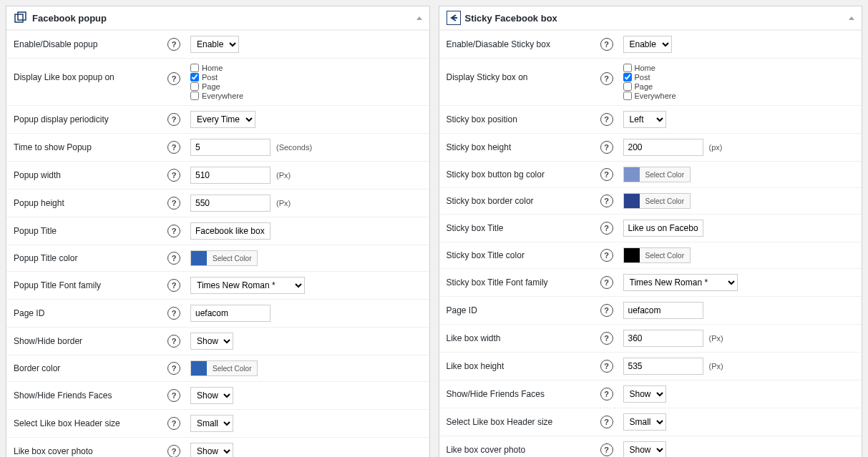  What do you see at coordinates (90, 147) in the screenshot?
I see `row-label: Time to show Popup` at bounding box center [90, 147].